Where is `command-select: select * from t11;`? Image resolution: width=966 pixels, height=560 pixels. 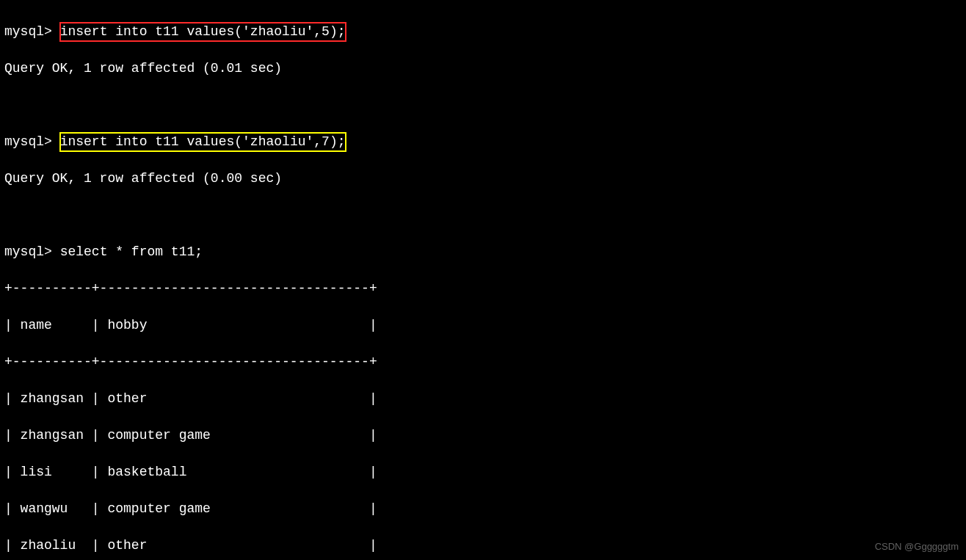
command-select: select * from t11; is located at coordinates (131, 252).